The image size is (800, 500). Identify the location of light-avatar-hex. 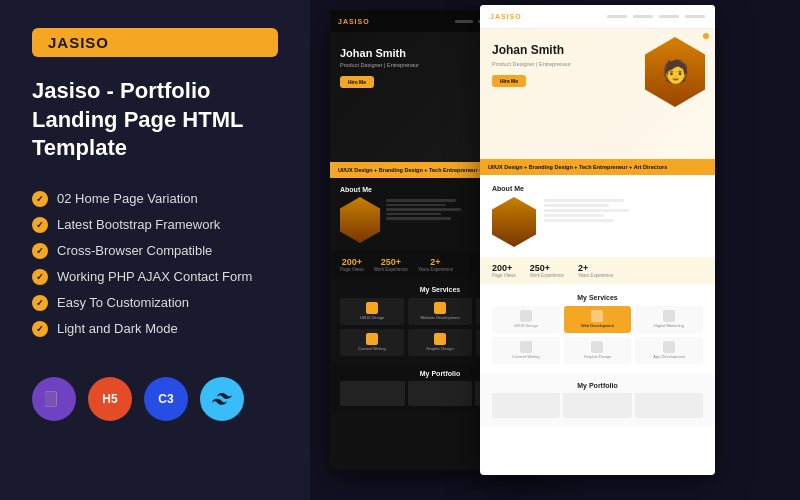
(514, 222).